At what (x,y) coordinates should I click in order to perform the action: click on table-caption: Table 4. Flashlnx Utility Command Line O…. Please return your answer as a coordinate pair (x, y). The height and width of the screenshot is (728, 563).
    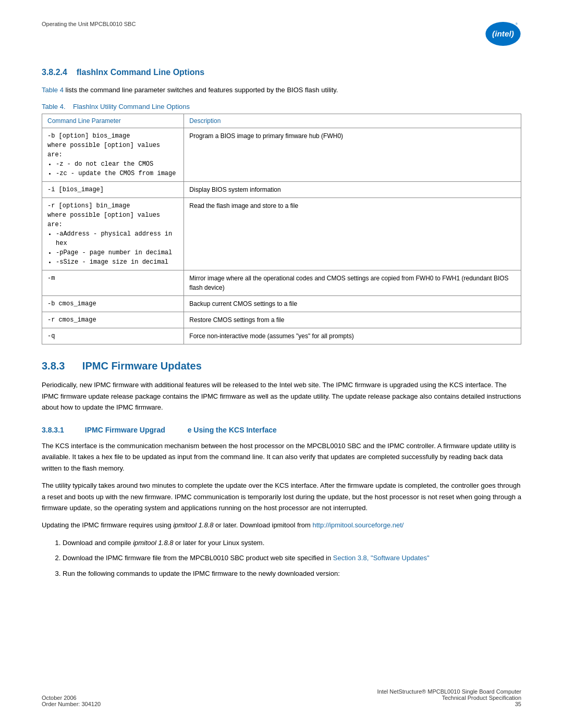
    Looking at the image, I should click on (282, 106).